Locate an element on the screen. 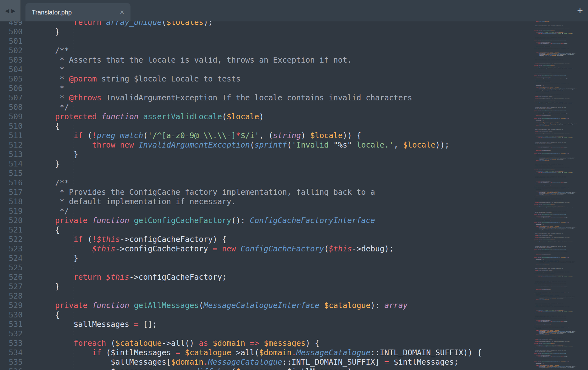  code-token: $this is located at coordinates (562, 252).